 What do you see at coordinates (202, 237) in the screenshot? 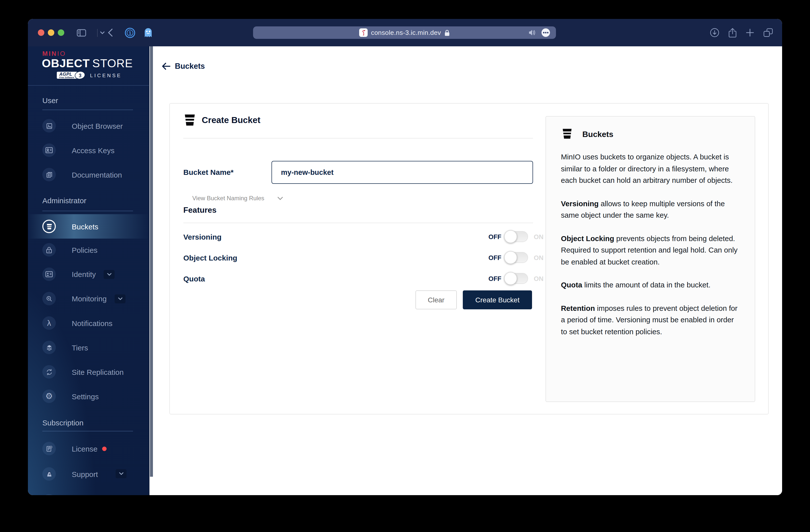
I see `versioning-label: Versioning` at bounding box center [202, 237].